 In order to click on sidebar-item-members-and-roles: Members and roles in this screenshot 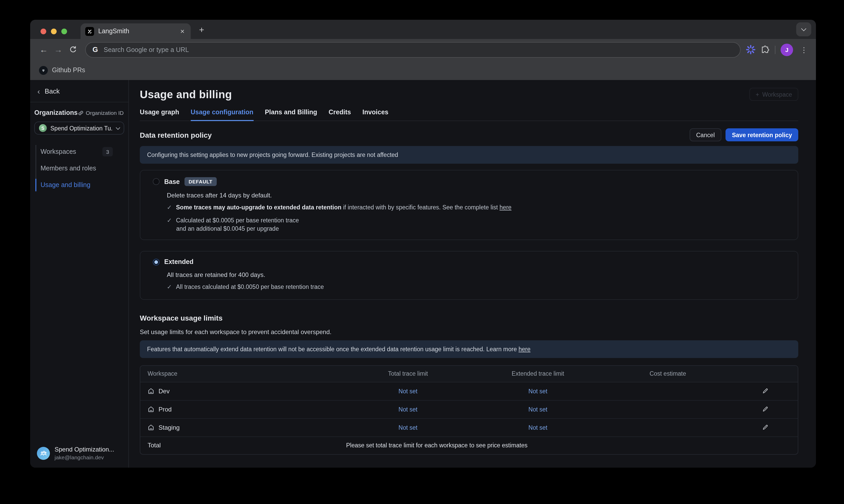, I will do `click(79, 168)`.